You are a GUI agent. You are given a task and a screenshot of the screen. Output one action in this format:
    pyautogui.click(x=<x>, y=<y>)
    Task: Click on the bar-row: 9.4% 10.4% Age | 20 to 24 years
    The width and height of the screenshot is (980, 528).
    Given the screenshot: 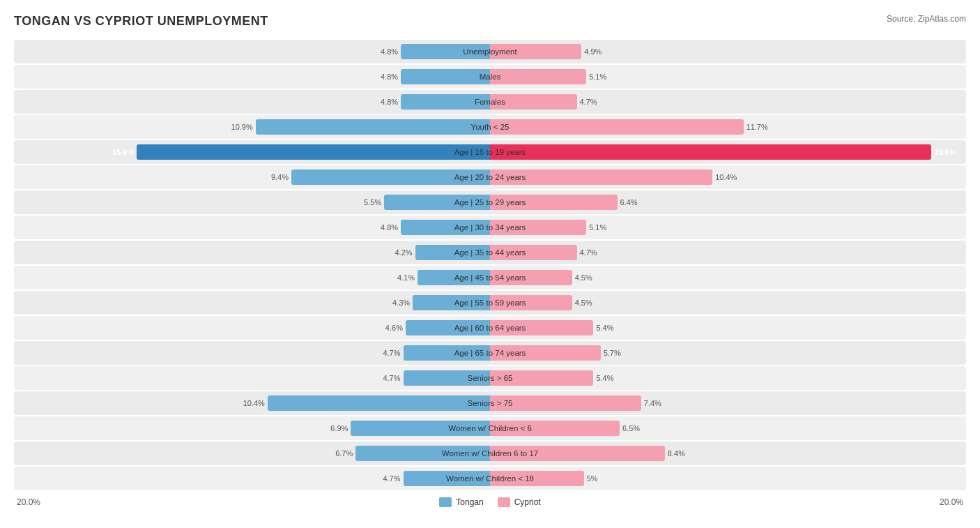 What is the action you would take?
    pyautogui.click(x=490, y=177)
    